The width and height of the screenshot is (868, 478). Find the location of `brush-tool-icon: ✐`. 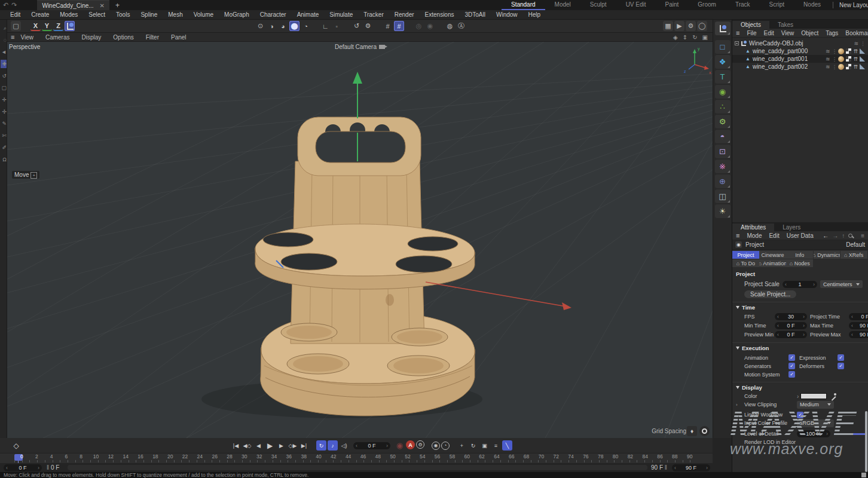

brush-tool-icon: ✐ is located at coordinates (4, 148).